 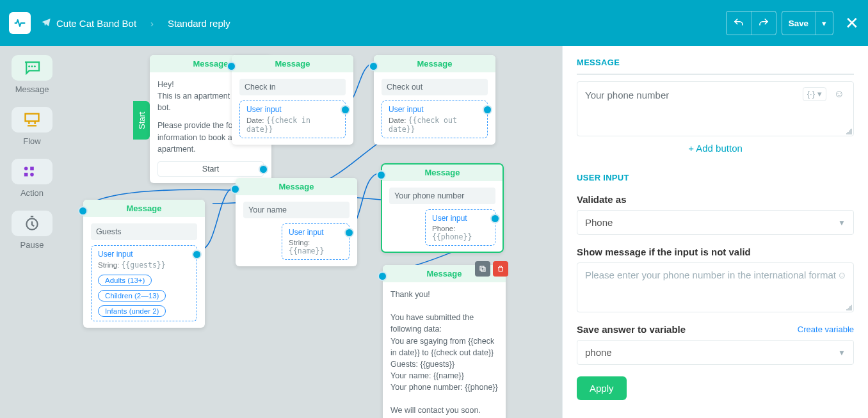 What do you see at coordinates (716, 109) in the screenshot?
I see `message-textarea: Your phone number {·} ▾ ☺` at bounding box center [716, 109].